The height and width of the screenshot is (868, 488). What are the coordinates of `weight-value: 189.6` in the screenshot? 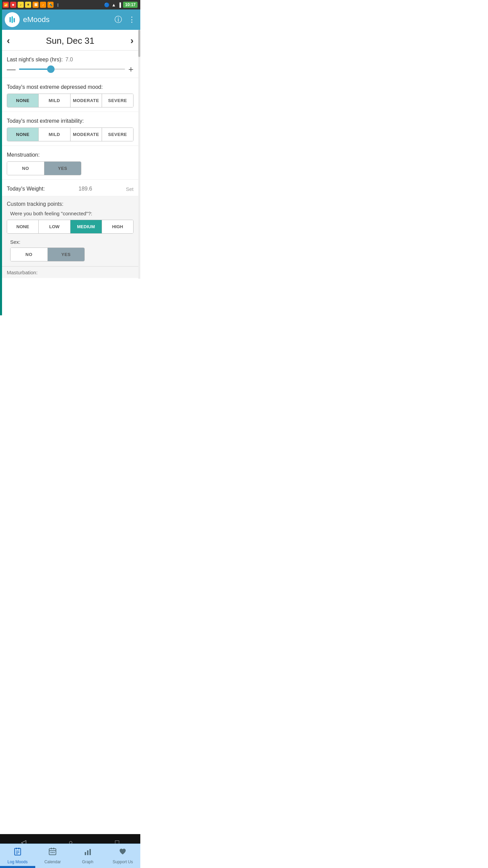 It's located at (85, 189).